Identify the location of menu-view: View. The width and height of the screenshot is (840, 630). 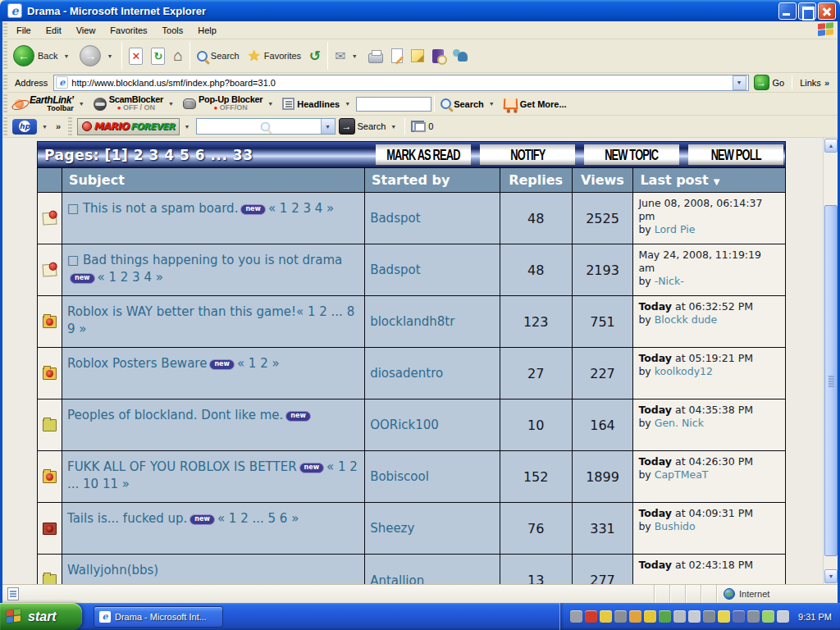
(86, 30).